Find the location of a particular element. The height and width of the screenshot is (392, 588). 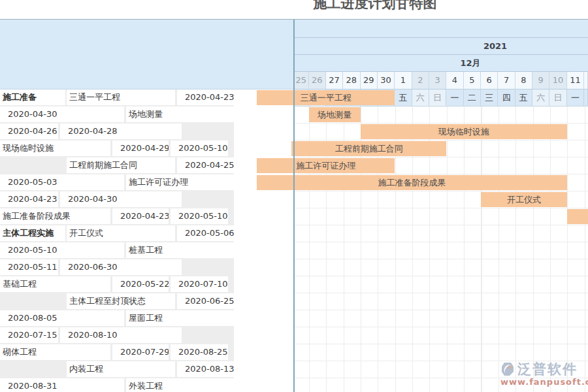

watermark: 泛普软件 www.fanpusoft.com is located at coordinates (544, 374).